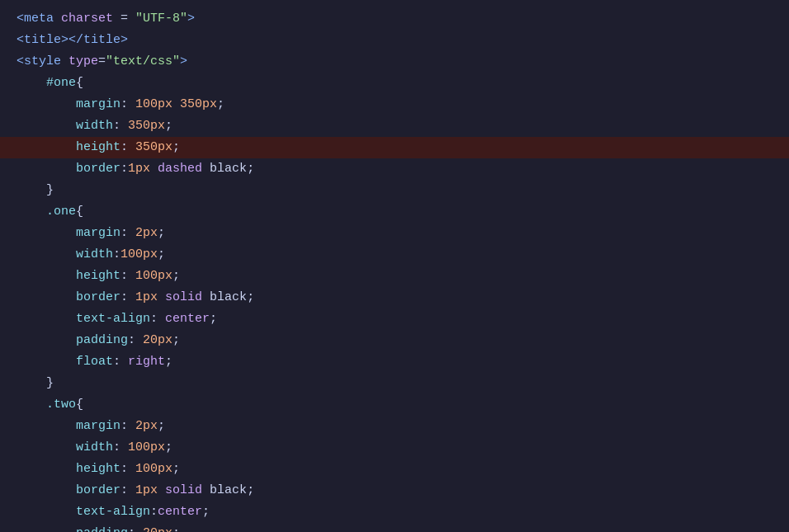 The height and width of the screenshot is (532, 789). Describe the element at coordinates (39, 19) in the screenshot. I see `meta-tag-token: meta` at that location.